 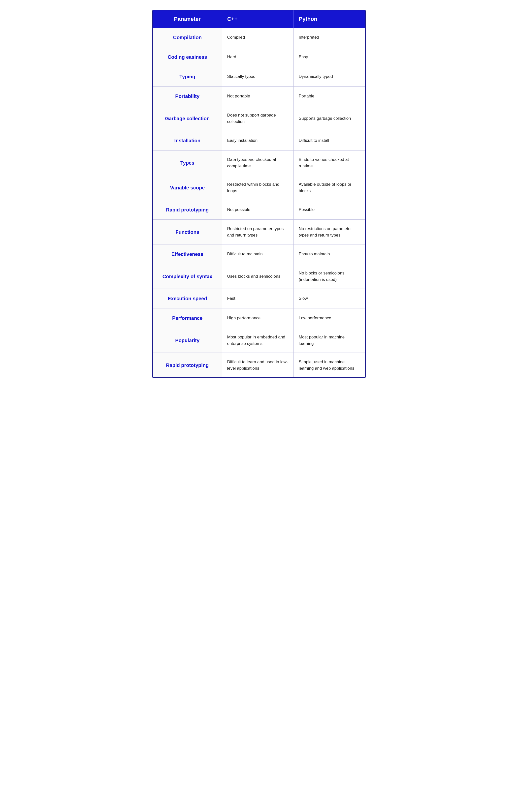 What do you see at coordinates (258, 277) in the screenshot?
I see `cell-cpp: Uses blocks and semicolons` at bounding box center [258, 277].